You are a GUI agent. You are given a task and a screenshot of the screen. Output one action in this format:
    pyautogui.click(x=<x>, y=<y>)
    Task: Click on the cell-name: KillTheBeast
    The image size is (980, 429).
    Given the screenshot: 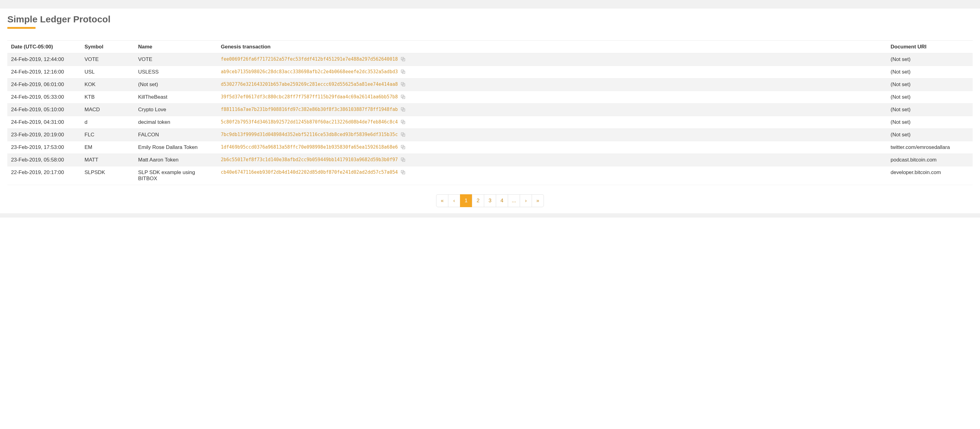 What is the action you would take?
    pyautogui.click(x=176, y=97)
    